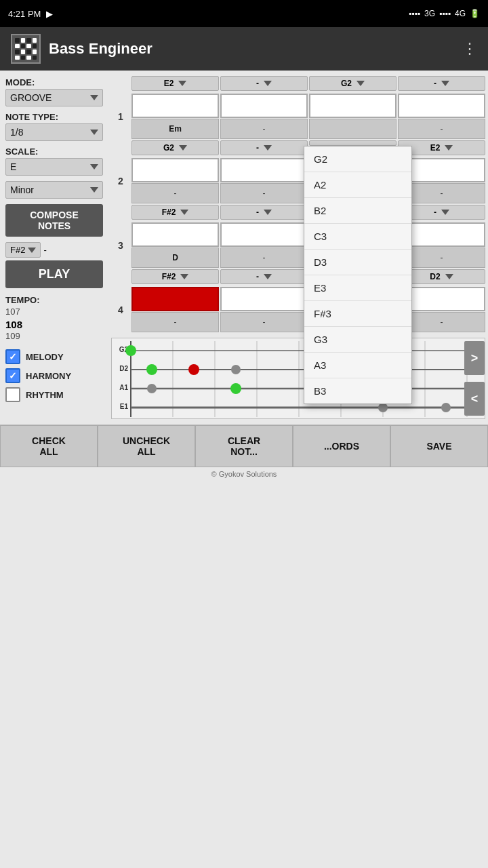  I want to click on beat-row-2: 2 - - -, so click(298, 180).